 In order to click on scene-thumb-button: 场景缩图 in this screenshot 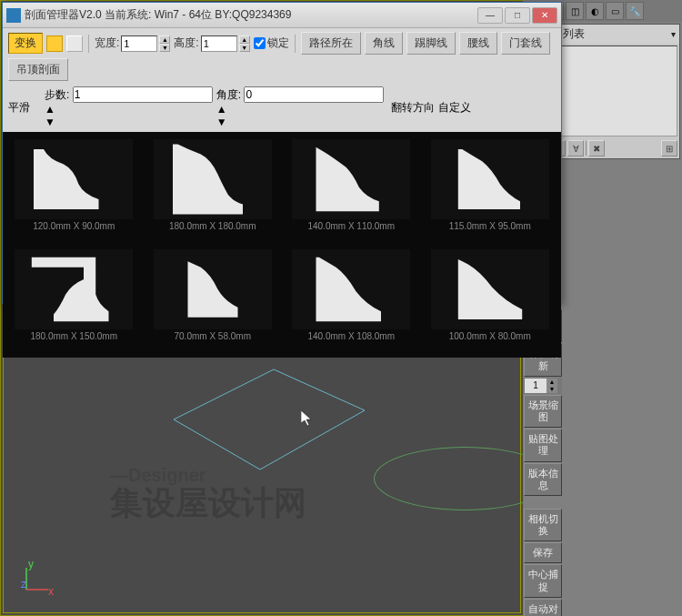, I will do `click(543, 411)`.